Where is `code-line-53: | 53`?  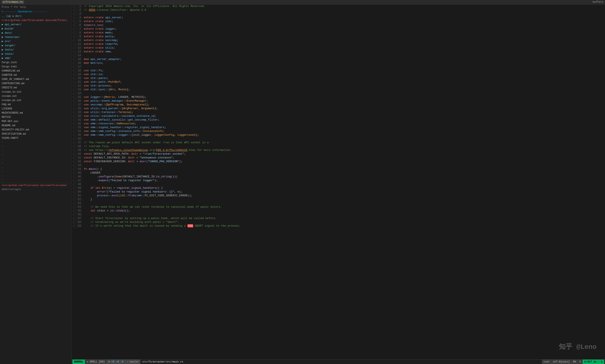 code-line-53: | 53 is located at coordinates (338, 203).